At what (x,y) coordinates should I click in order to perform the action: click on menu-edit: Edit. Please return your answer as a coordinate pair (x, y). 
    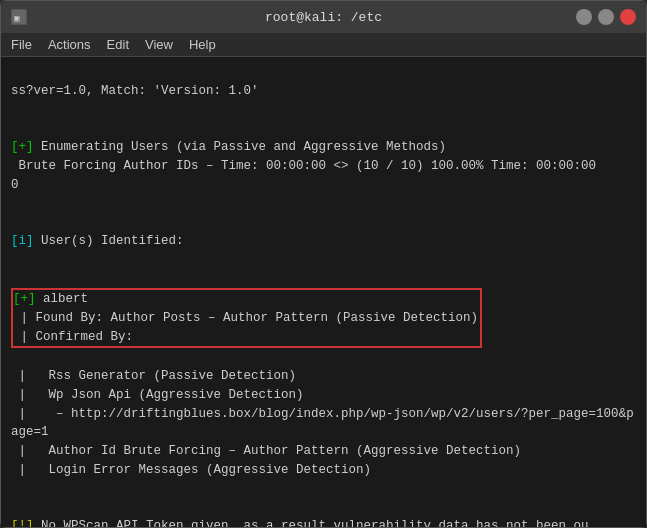
    Looking at the image, I should click on (118, 44).